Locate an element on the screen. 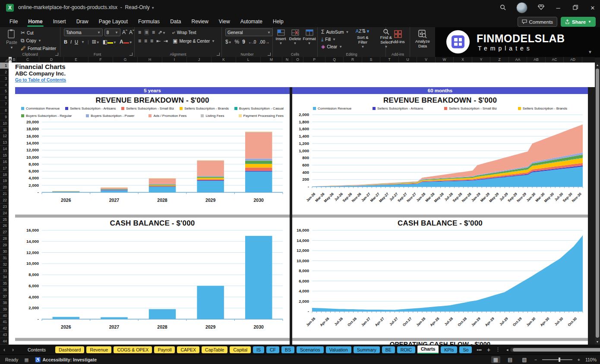  column-header-Q: Q is located at coordinates (335, 60).